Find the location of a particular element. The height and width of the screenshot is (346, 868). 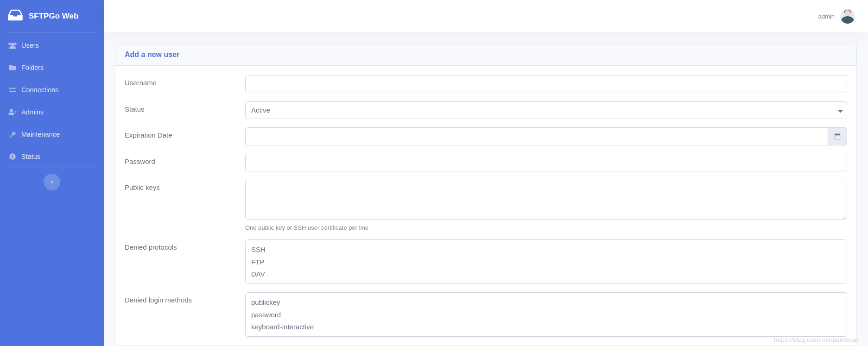

sidebar-item-users: Users is located at coordinates (52, 45).